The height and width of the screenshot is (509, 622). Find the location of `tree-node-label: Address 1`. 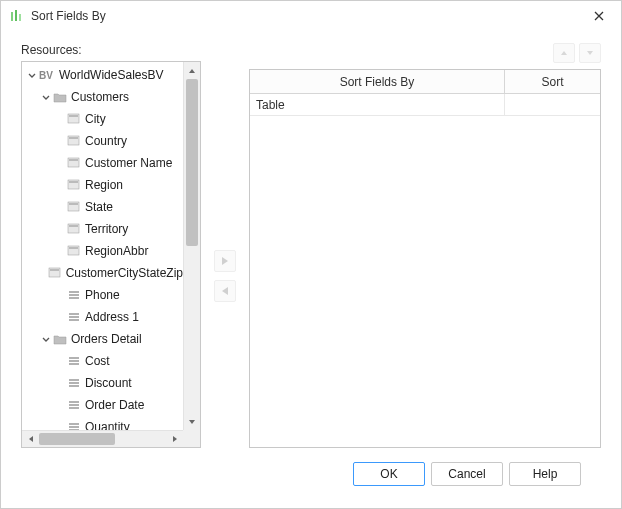

tree-node-label: Address 1 is located at coordinates (112, 317).